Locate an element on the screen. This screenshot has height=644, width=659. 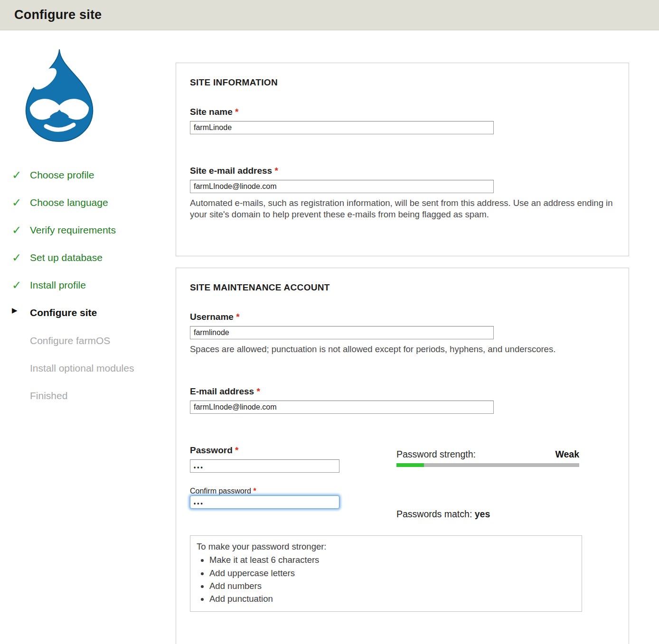
install-steps-list: ✓ Choose profile ✓ Choose language ✓ Ver… is located at coordinates (94, 285).